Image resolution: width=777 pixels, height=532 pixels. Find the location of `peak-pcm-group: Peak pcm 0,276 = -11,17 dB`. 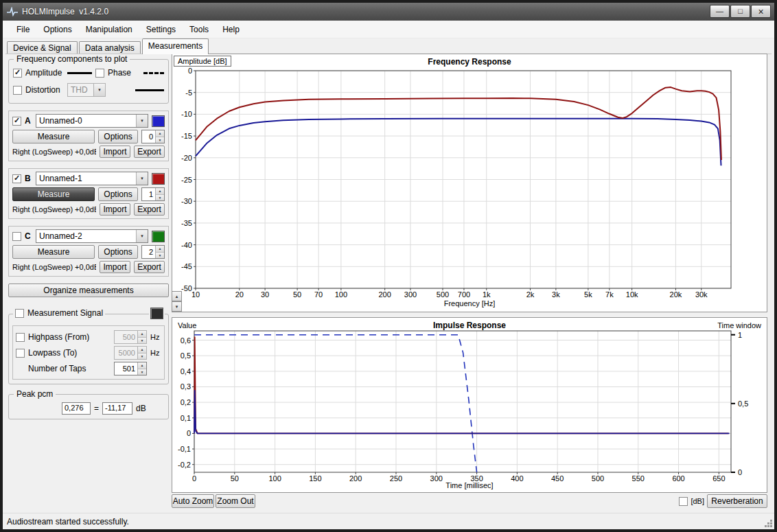

peak-pcm-group: Peak pcm 0,276 = -11,17 dB is located at coordinates (89, 406).